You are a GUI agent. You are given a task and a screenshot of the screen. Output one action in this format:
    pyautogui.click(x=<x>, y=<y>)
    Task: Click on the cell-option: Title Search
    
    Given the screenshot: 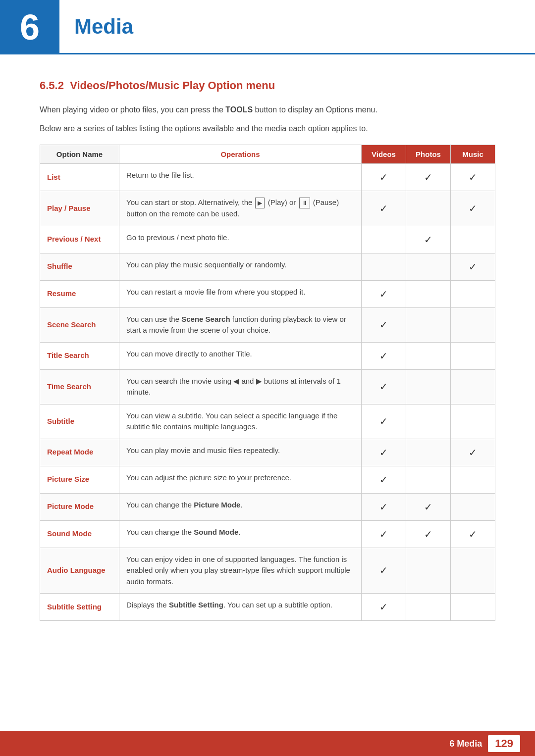 What is the action you would take?
    pyautogui.click(x=80, y=355)
    